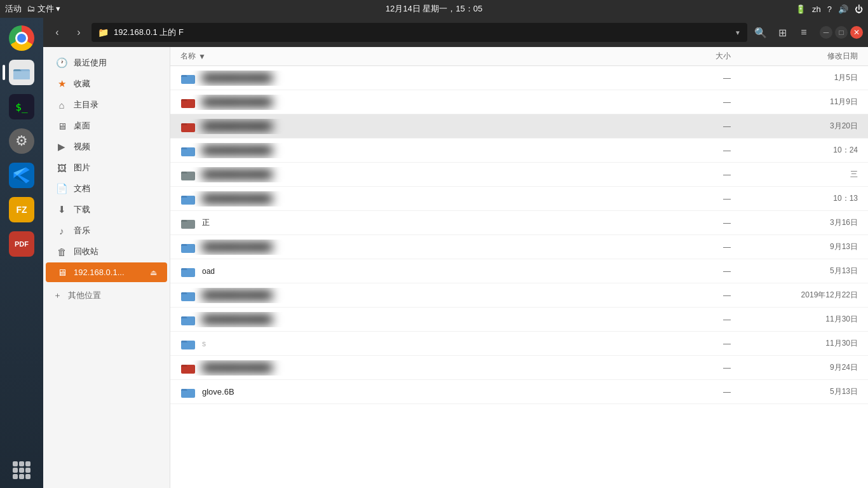 The width and height of the screenshot is (868, 488). What do you see at coordinates (22, 175) in the screenshot?
I see `vscode-icon` at bounding box center [22, 175].